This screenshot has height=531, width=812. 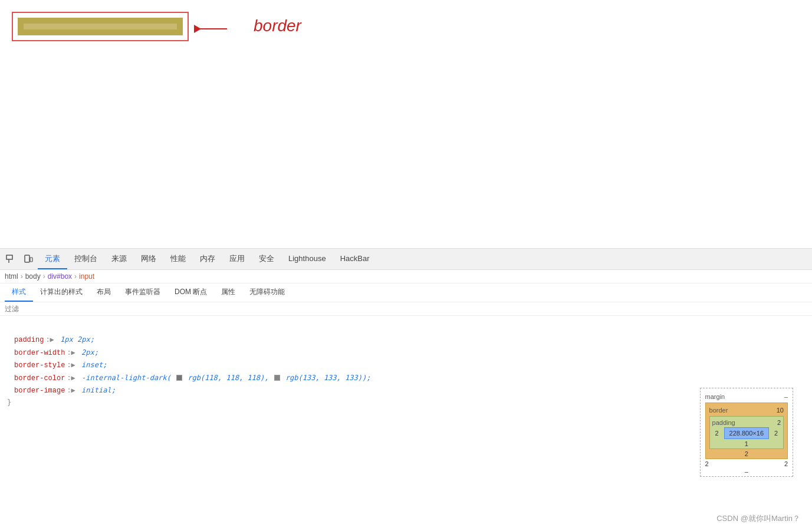 What do you see at coordinates (729, 433) in the screenshot?
I see `box-model-panel: margin – border 10 padding` at bounding box center [729, 433].